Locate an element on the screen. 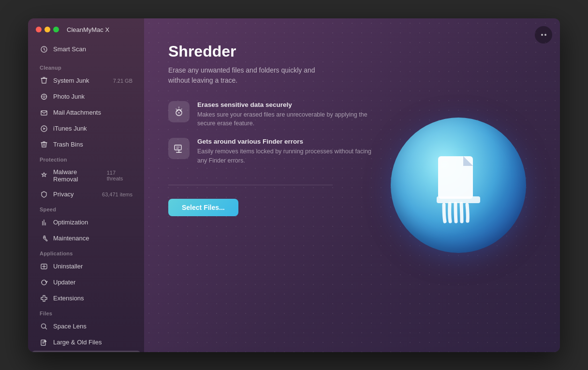 The image size is (588, 370). mail-icon is located at coordinates (44, 113).